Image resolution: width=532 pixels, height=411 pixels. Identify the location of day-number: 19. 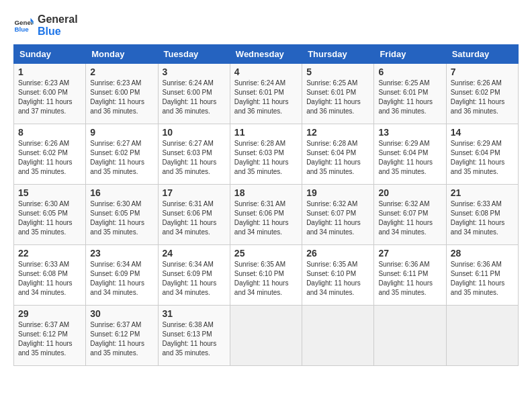
(338, 193).